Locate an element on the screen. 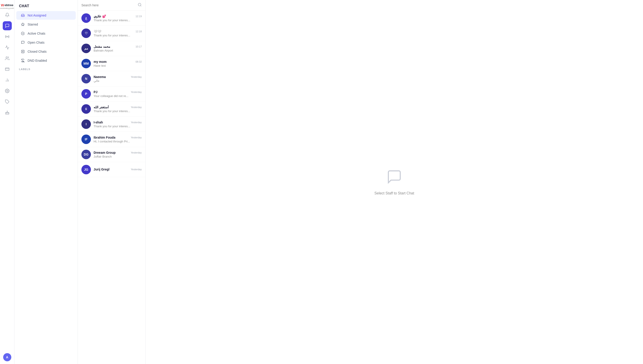 This screenshot has height=364, width=643. chat-preview: عالي is located at coordinates (118, 81).